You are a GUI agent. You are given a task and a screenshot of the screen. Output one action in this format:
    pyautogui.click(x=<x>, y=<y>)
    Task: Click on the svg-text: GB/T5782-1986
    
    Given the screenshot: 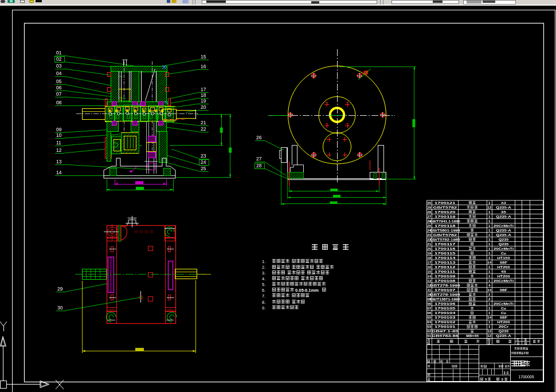 What is the action you would take?
    pyautogui.click(x=445, y=240)
    